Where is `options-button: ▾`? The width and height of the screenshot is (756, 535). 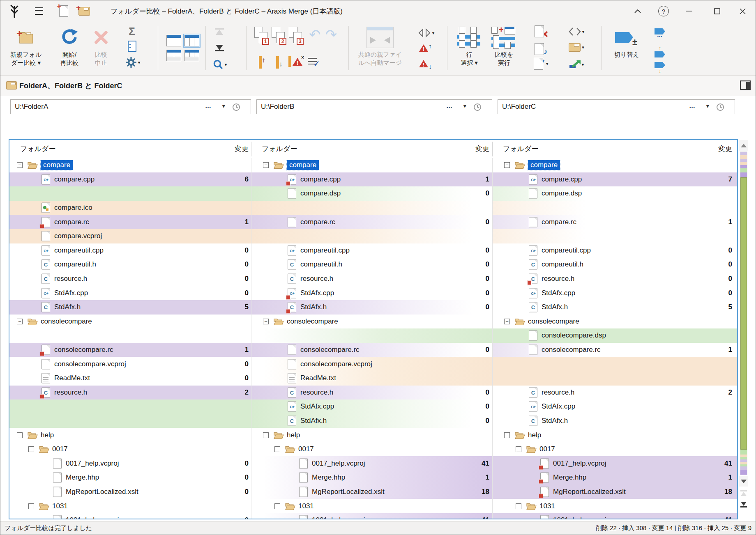
options-button: ▾ is located at coordinates (133, 62).